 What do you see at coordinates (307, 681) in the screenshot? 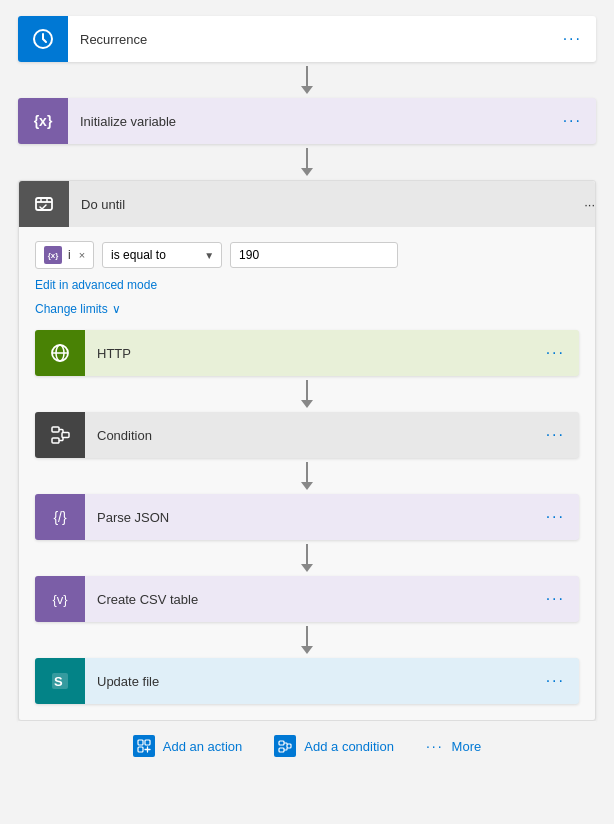
I see `update-file-card: S Update file ···` at bounding box center [307, 681].